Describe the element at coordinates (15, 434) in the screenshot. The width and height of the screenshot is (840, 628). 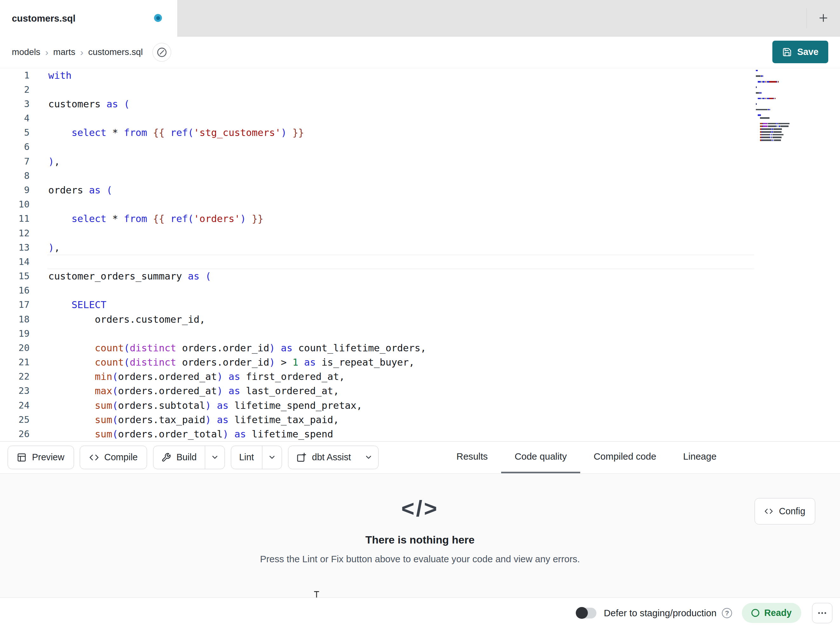
I see `line-number: 26` at that location.